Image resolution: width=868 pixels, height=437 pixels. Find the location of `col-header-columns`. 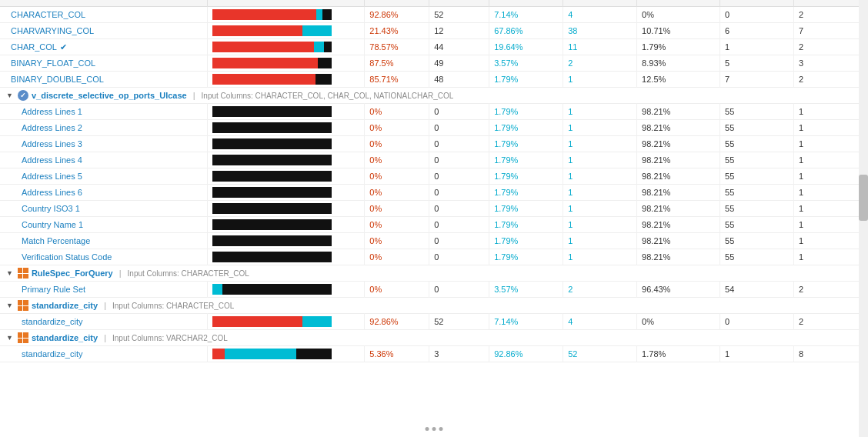

col-header-columns is located at coordinates (104, 3).